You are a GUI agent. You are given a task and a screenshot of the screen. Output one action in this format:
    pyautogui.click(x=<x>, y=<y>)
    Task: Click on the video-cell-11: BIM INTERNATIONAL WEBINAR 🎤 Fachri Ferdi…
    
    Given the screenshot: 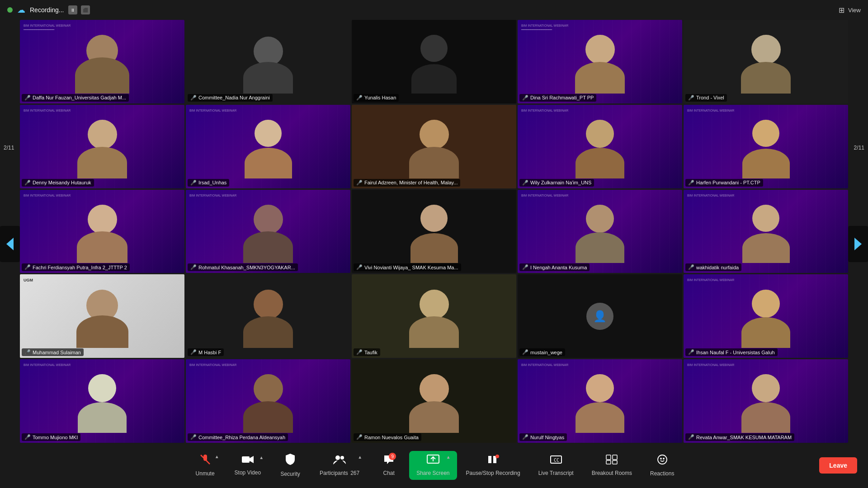 What is the action you would take?
    pyautogui.click(x=102, y=231)
    